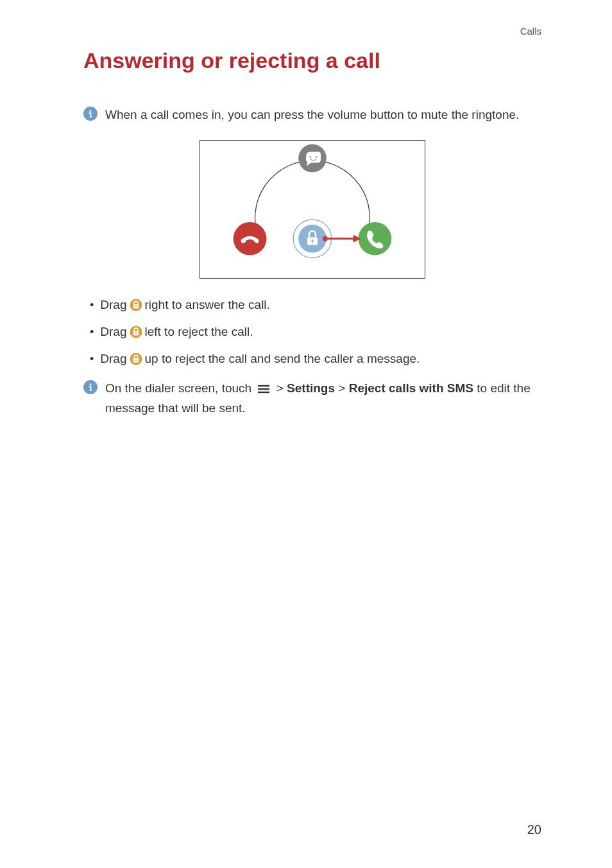 This screenshot has height=868, width=612. Describe the element at coordinates (342, 239) in the screenshot. I see `drag-right-arrow` at that location.